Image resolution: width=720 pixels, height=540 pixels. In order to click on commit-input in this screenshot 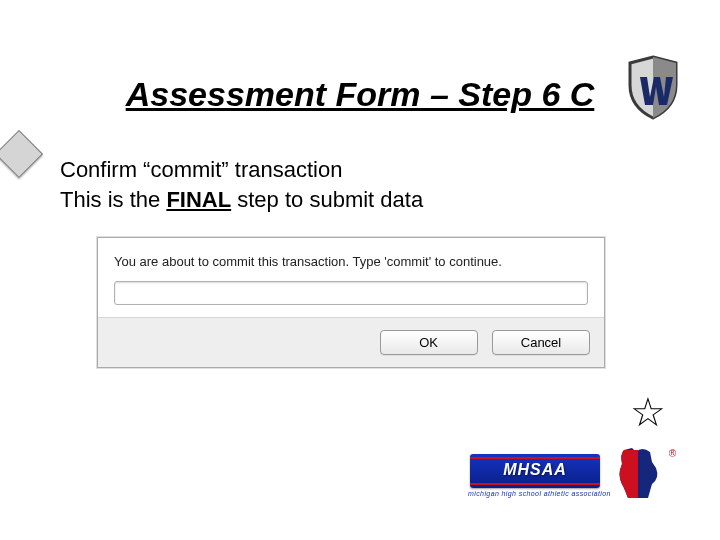, I will do `click(351, 293)`.